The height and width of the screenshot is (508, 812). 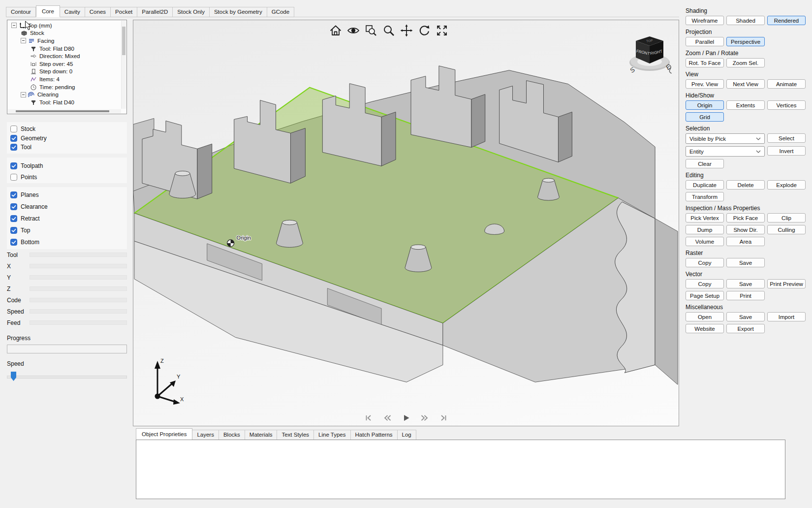 What do you see at coordinates (705, 329) in the screenshot?
I see `miscellaneous-website-button: Website` at bounding box center [705, 329].